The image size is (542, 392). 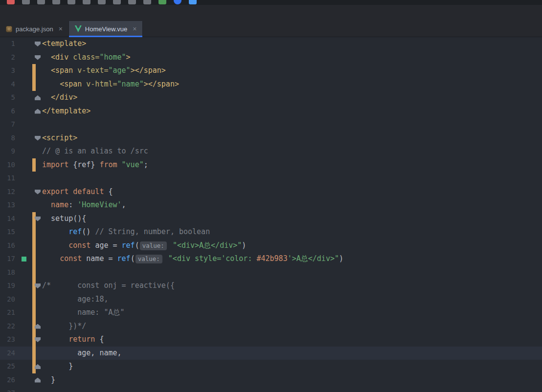 What do you see at coordinates (21, 259) in the screenshot?
I see `gutter: 17` at bounding box center [21, 259].